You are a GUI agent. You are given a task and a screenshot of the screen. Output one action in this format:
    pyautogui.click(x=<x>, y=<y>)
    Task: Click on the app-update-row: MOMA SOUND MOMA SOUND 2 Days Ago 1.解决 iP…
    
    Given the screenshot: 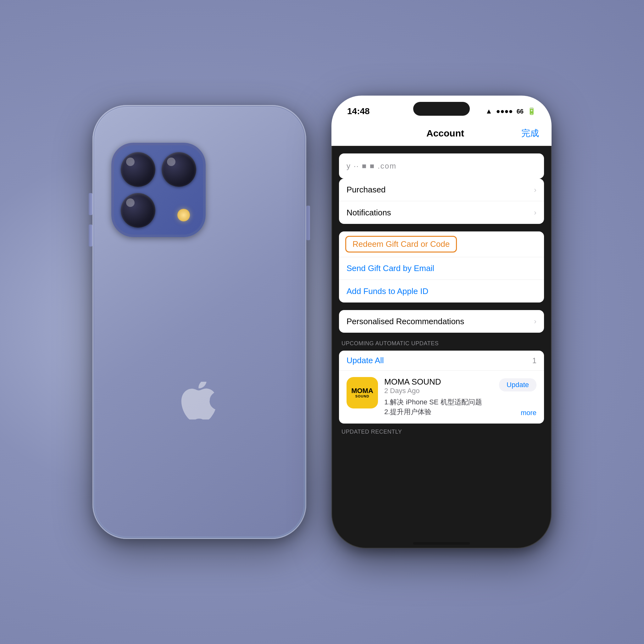 What is the action you would take?
    pyautogui.click(x=441, y=397)
    